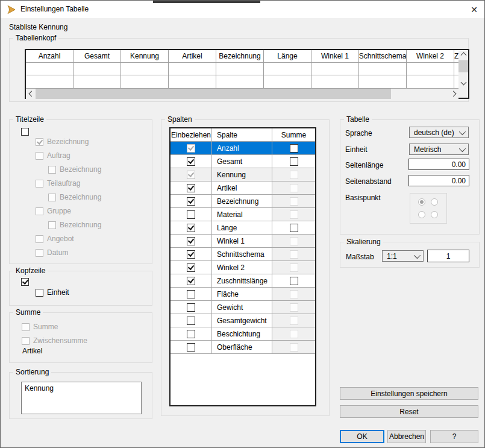  What do you see at coordinates (242, 188) in the screenshot?
I see `spalten-name-cell: Artikel` at bounding box center [242, 188].